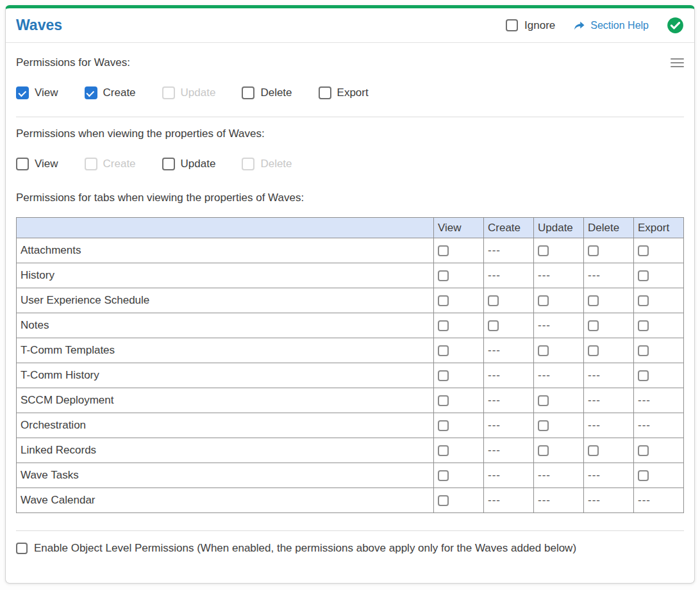  Describe the element at coordinates (226, 501) in the screenshot. I see `tab-name-cell: Wave Calendar` at that location.